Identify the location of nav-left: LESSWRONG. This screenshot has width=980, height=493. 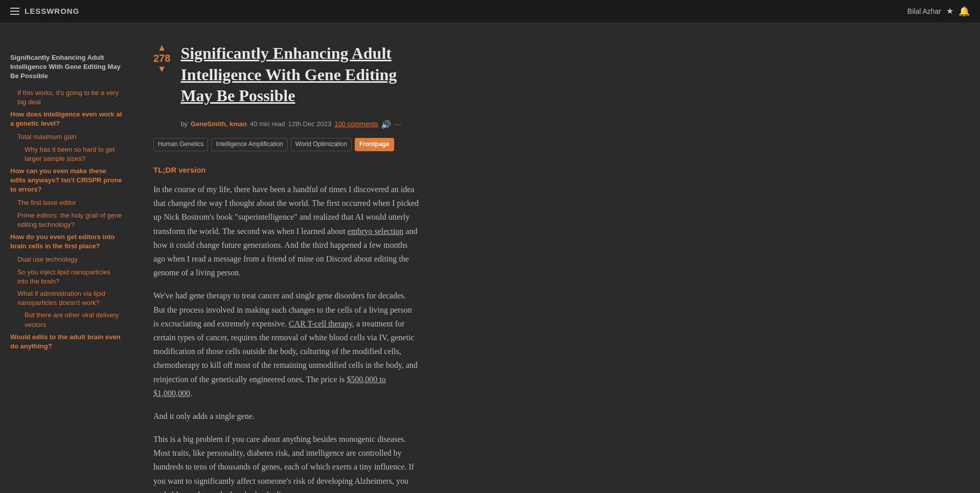
(45, 11).